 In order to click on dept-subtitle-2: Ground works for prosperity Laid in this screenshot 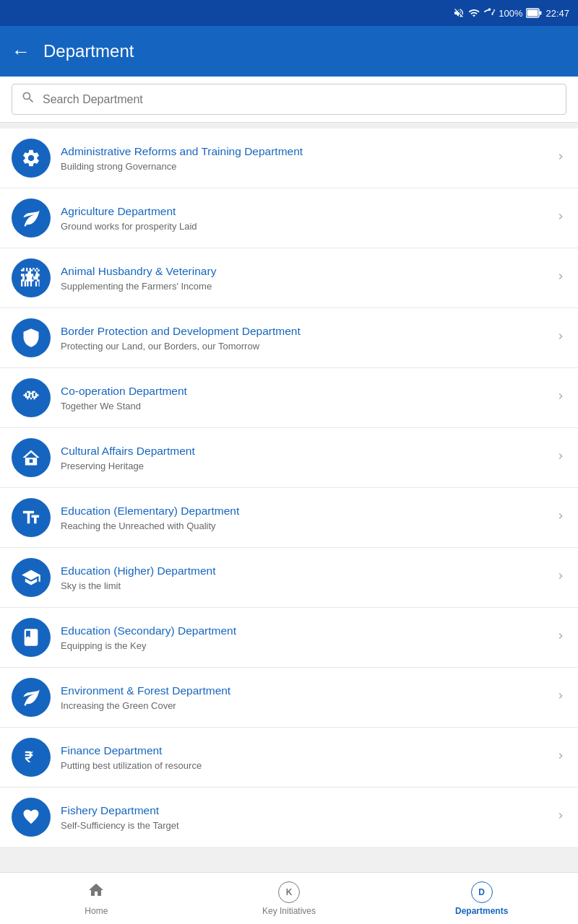, I will do `click(303, 227)`.